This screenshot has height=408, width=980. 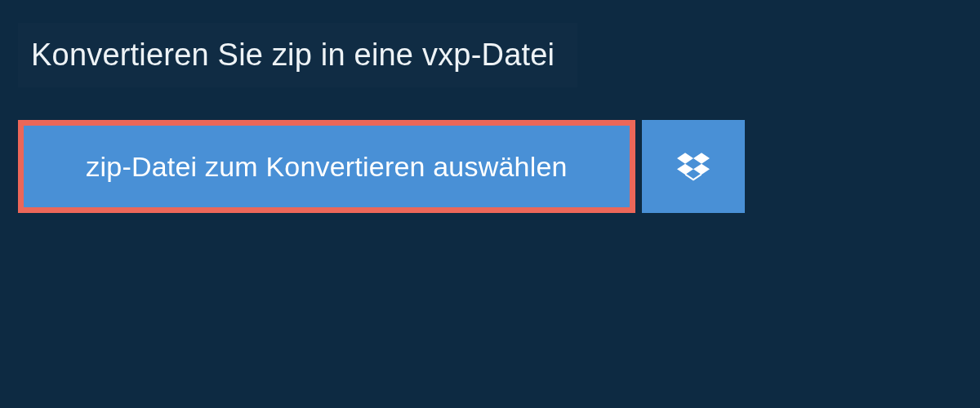 I want to click on dropbox-button, so click(x=693, y=166).